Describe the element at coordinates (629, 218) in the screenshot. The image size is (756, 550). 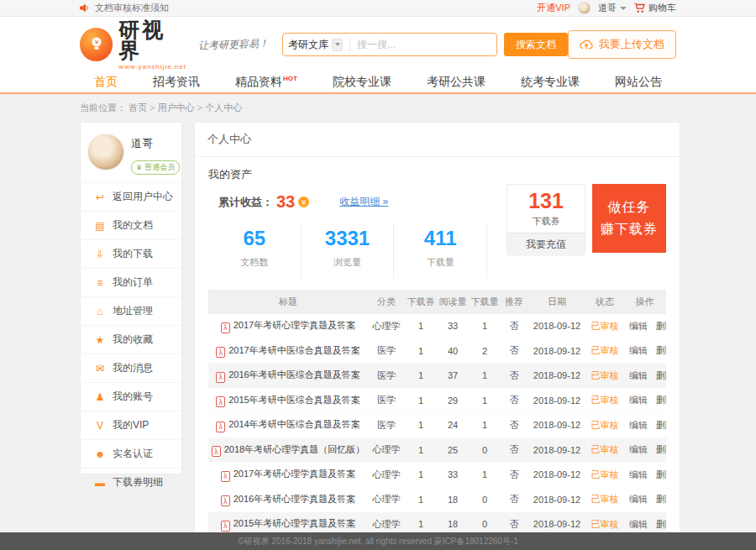
I see `earn-coupon-task-button: 做任务 赚下载券` at that location.